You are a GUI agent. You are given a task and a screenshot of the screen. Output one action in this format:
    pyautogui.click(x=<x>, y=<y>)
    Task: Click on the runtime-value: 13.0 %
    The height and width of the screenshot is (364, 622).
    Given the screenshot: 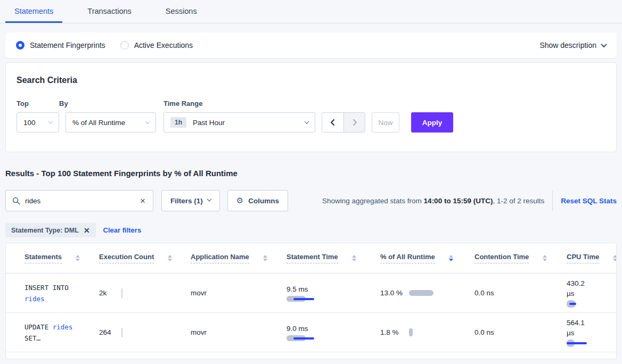 What is the action you would take?
    pyautogui.click(x=392, y=293)
    